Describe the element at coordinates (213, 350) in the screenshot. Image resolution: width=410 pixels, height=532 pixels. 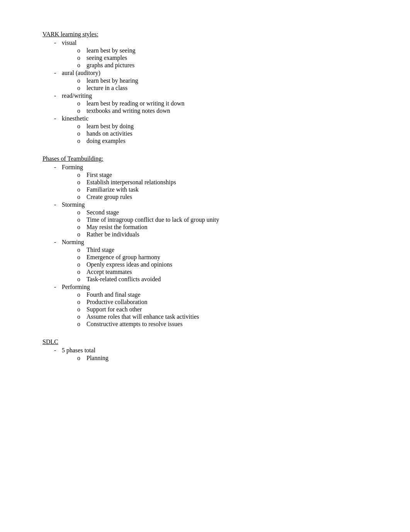
I see `level1-item: -5 phases total` at that location.